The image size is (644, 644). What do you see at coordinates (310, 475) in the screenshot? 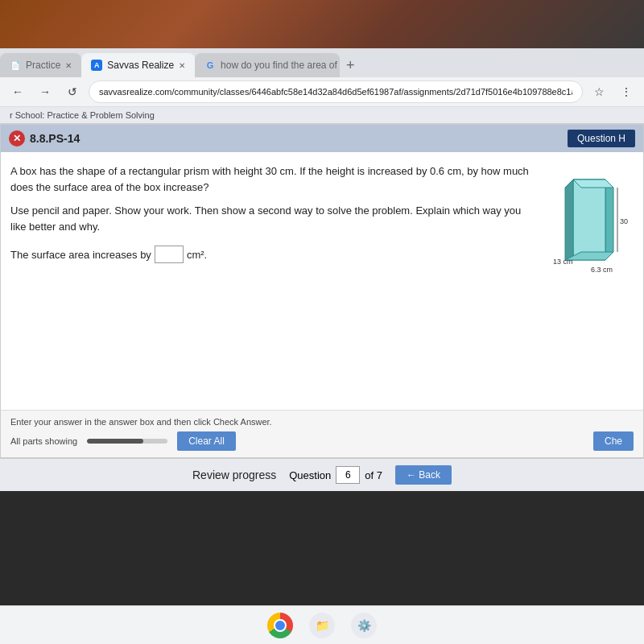
I see `question-label: Question` at bounding box center [310, 475].